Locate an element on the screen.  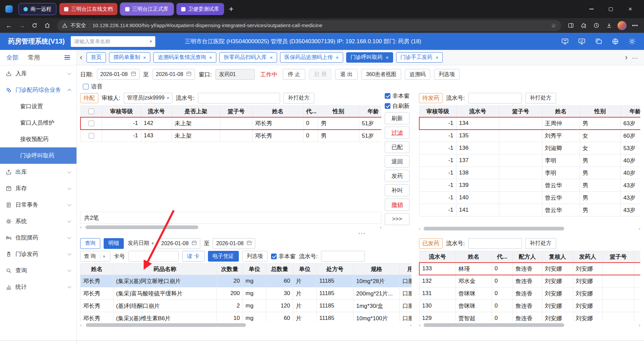
patient-360-view-button: 360患者视图 is located at coordinates (381, 74).